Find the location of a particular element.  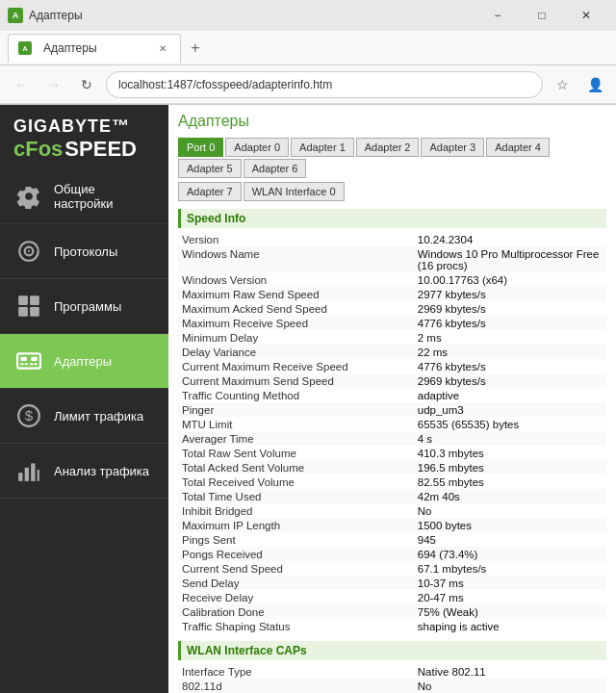

new-tab-button: + is located at coordinates (195, 48).